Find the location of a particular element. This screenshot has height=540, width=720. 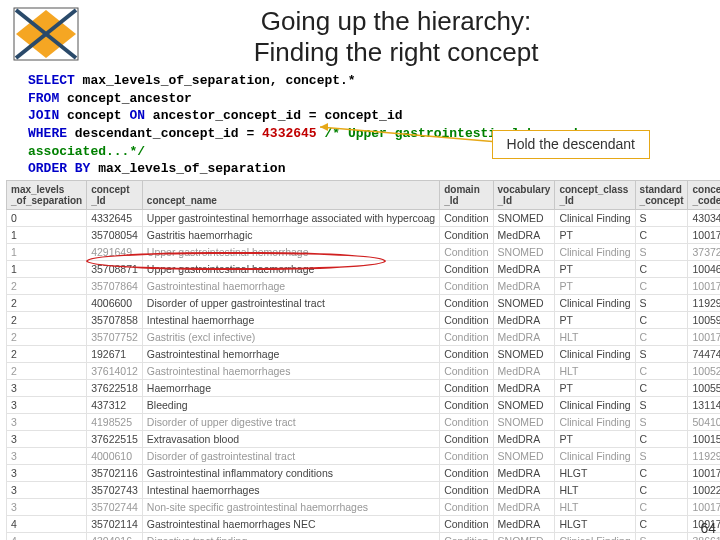

table-cell: 10015807 is located at coordinates (704, 438).